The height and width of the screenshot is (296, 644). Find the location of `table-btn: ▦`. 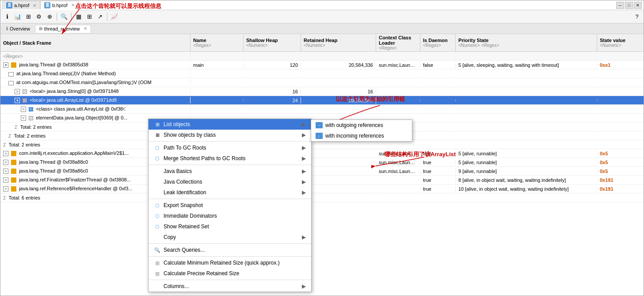

table-btn: ▦ is located at coordinates (79, 17).